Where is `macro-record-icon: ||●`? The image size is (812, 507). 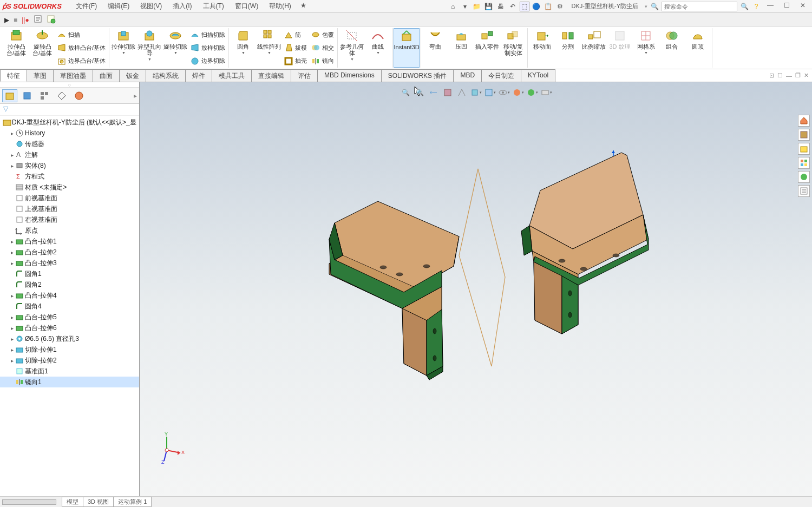 macro-record-icon: ||● is located at coordinates (25, 20).